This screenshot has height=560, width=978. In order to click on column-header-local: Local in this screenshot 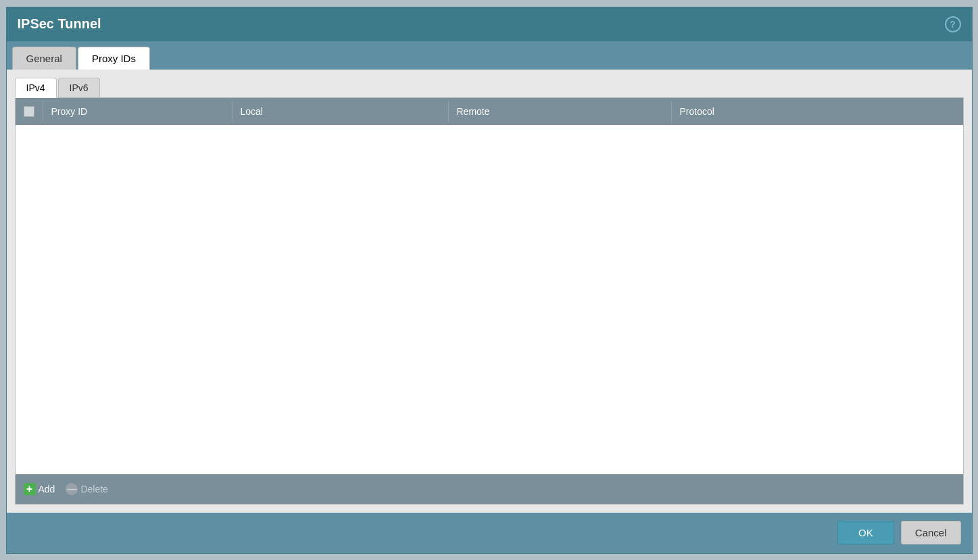, I will do `click(340, 111)`.